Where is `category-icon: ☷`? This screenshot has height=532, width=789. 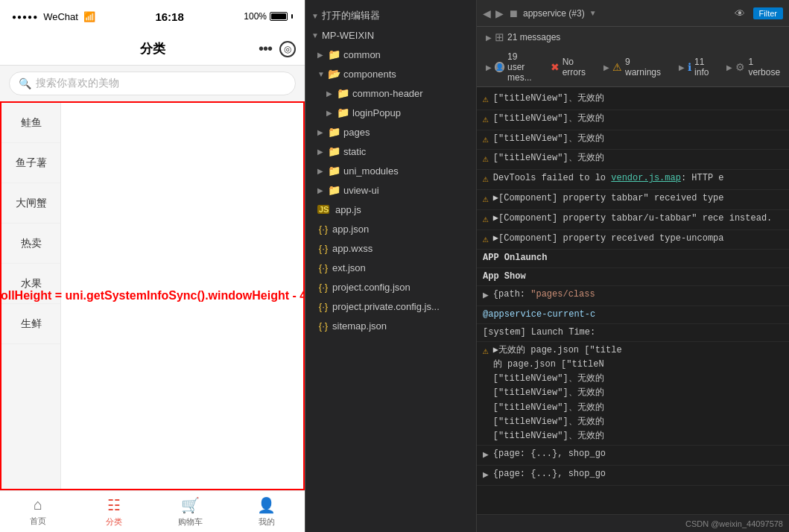 category-icon: ☷ is located at coordinates (114, 505).